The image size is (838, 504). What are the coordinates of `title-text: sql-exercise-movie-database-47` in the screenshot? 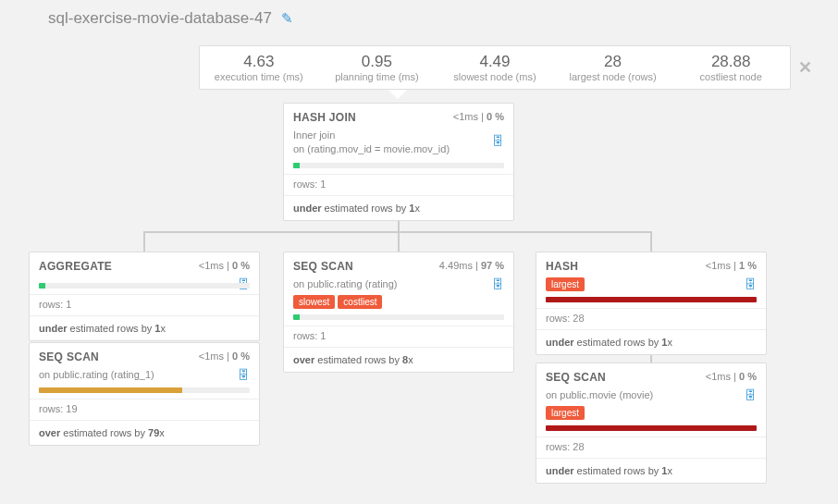 It's located at (160, 18).